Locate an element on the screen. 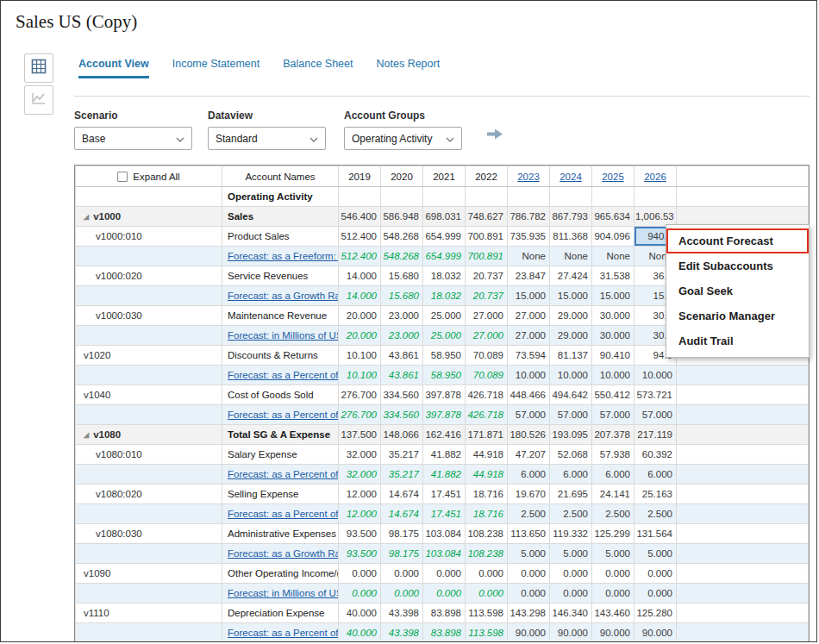 The width and height of the screenshot is (819, 644). year-link: 2025 is located at coordinates (613, 177).